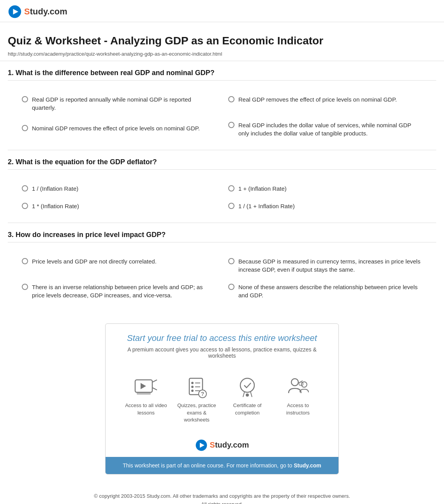 Image resolution: width=444 pixels, height=504 pixels. Describe the element at coordinates (222, 12) in the screenshot. I see `logo: Study.com` at that location.